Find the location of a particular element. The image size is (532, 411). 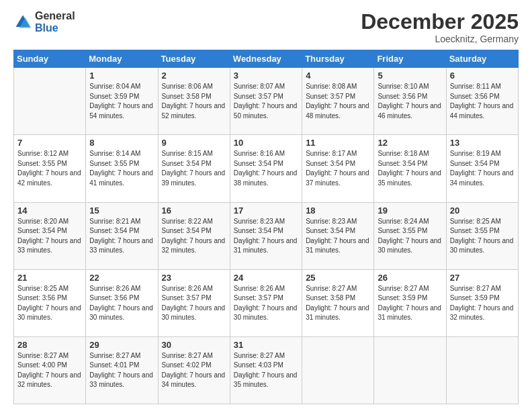

day-number: 14 is located at coordinates (50, 211).